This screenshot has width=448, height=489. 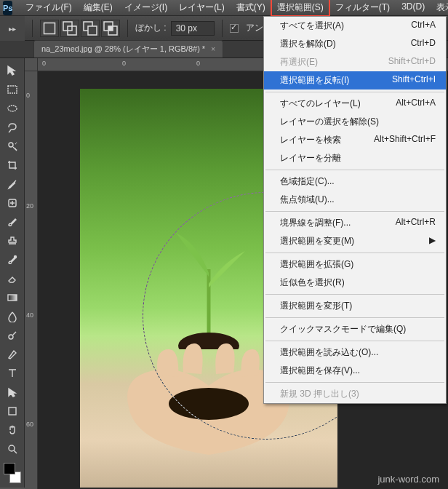 What do you see at coordinates (362, 8) in the screenshot?
I see `menu-フィルター: フィルター(T)` at bounding box center [362, 8].